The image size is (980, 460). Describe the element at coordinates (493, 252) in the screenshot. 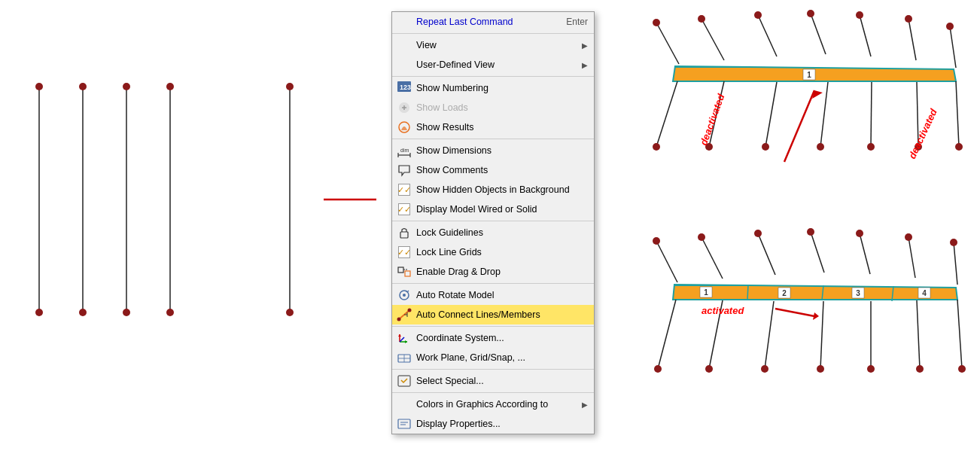

I see `menu-item-lock-line-grids: ✓ Lock Line Grids` at that location.